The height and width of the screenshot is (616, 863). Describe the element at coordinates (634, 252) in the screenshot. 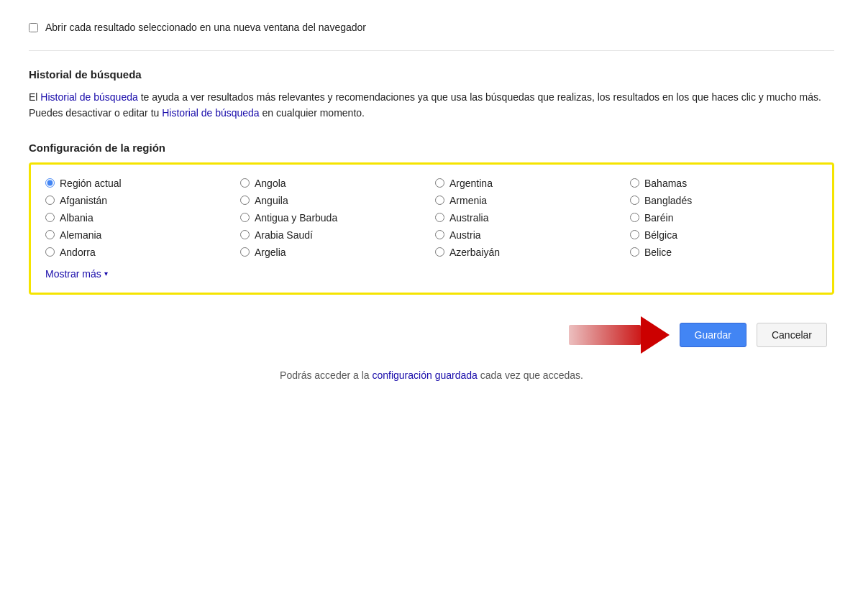

I see `radio-belice-input` at that location.